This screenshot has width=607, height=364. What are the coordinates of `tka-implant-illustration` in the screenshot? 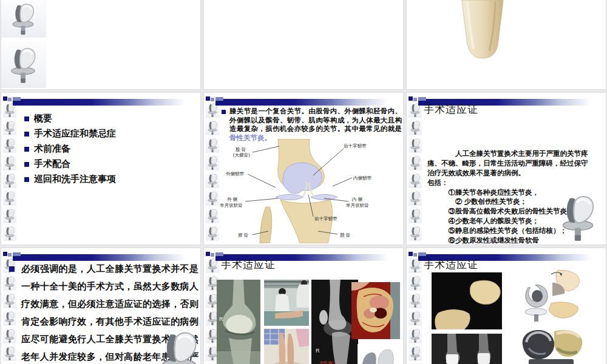 It's located at (549, 298).